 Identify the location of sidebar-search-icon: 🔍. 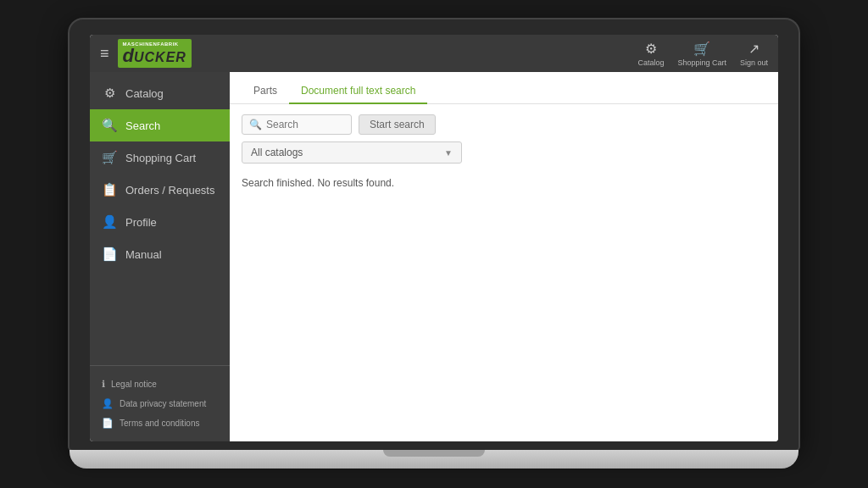
(109, 125).